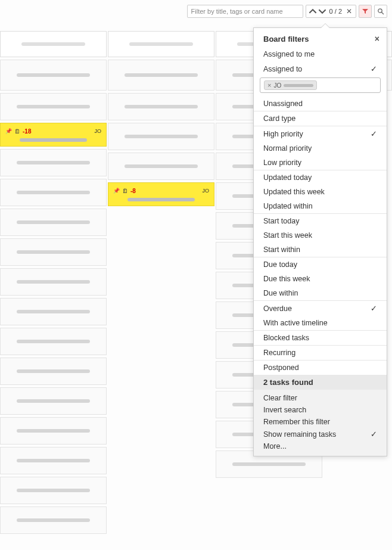 The width and height of the screenshot is (392, 550). Describe the element at coordinates (321, 133) in the screenshot. I see `filter-high-priority: High priority✓` at that location.